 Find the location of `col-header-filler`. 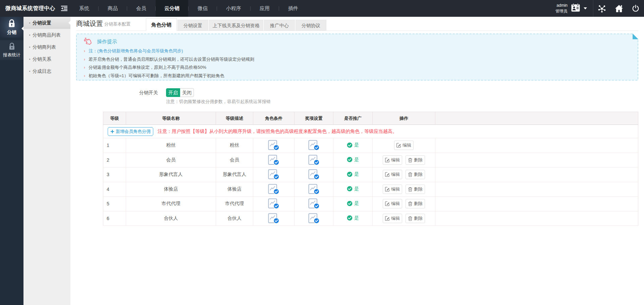

col-header-filler is located at coordinates (537, 118).